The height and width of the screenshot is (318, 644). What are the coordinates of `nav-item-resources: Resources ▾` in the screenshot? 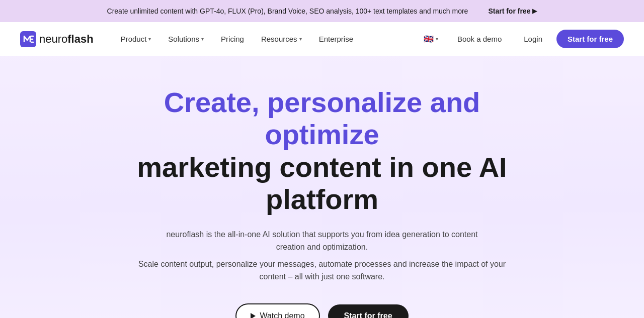 It's located at (282, 39).